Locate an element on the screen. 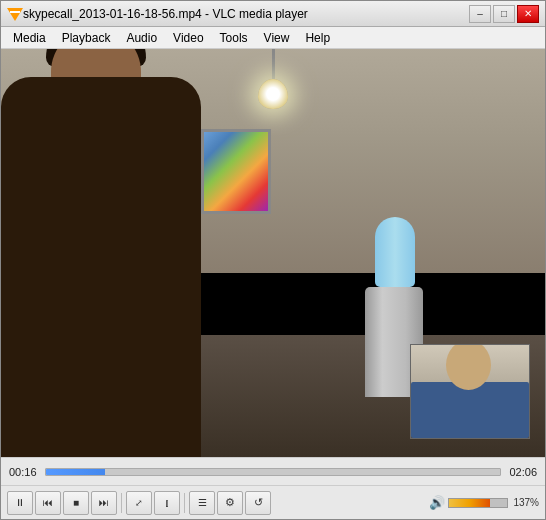 The image size is (546, 520). ceiling-light is located at coordinates (273, 79).